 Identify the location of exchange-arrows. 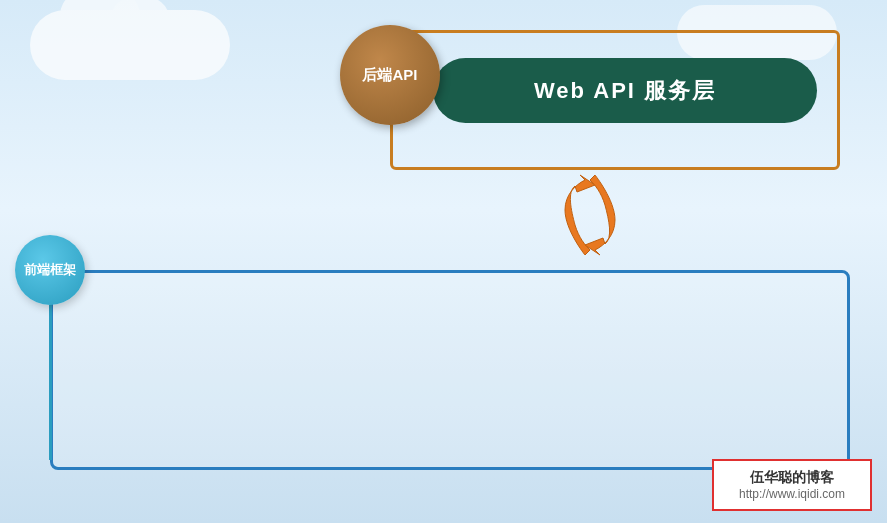
(590, 215).